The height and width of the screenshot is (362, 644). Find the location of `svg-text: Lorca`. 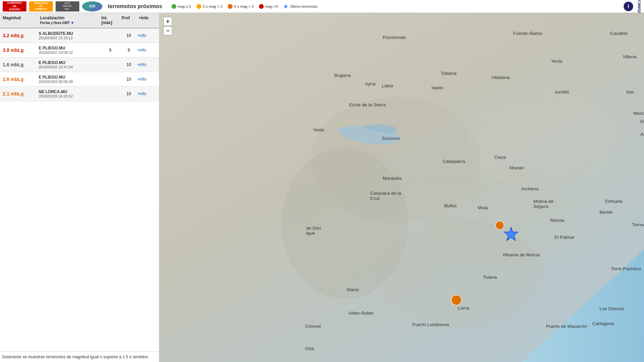

svg-text: Lorca is located at coordinates (464, 308).